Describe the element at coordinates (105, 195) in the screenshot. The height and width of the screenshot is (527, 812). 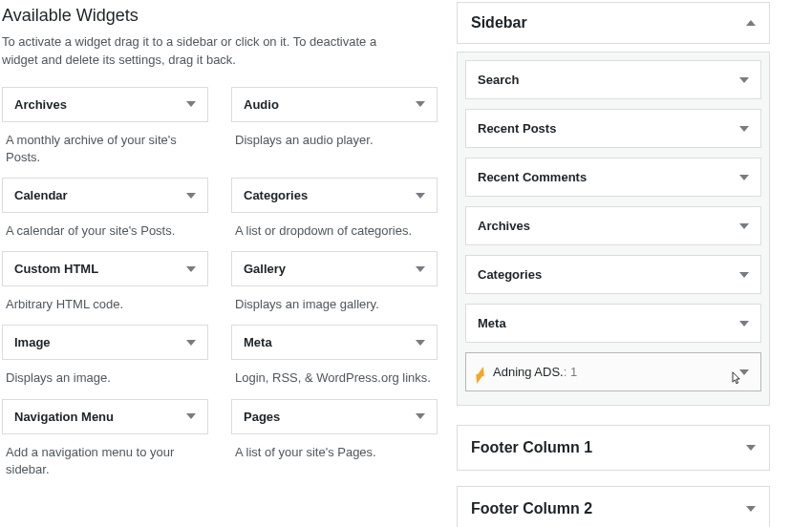
I see `available-widget-header: Calendar` at that location.